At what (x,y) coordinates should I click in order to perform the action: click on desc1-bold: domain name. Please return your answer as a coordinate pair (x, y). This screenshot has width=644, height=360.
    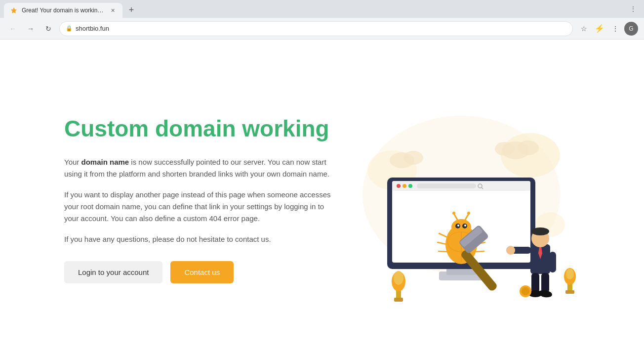
    Looking at the image, I should click on (105, 162).